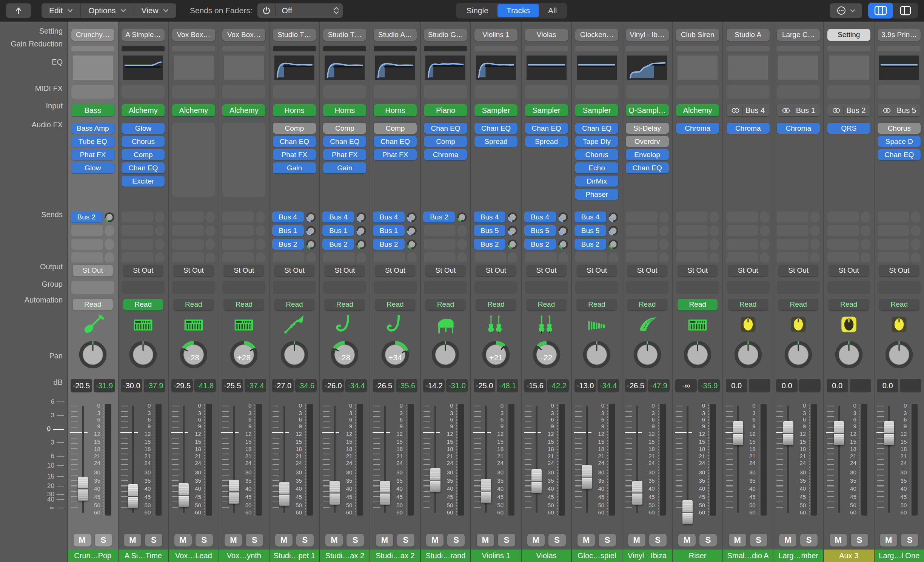 The width and height of the screenshot is (924, 562). What do you see at coordinates (597, 141) in the screenshot?
I see `audio-fx-slot: Tape Dly` at bounding box center [597, 141].